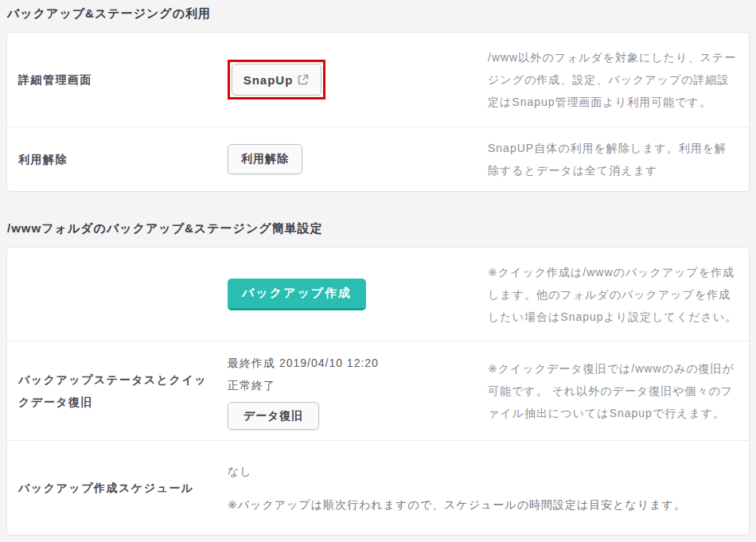 The image size is (756, 542). What do you see at coordinates (378, 159) in the screenshot?
I see `cancel-usage-row: 利用解除 利用解除 SnapUP自体の利用を解除します。利用を解除するとデータは…` at bounding box center [378, 159].